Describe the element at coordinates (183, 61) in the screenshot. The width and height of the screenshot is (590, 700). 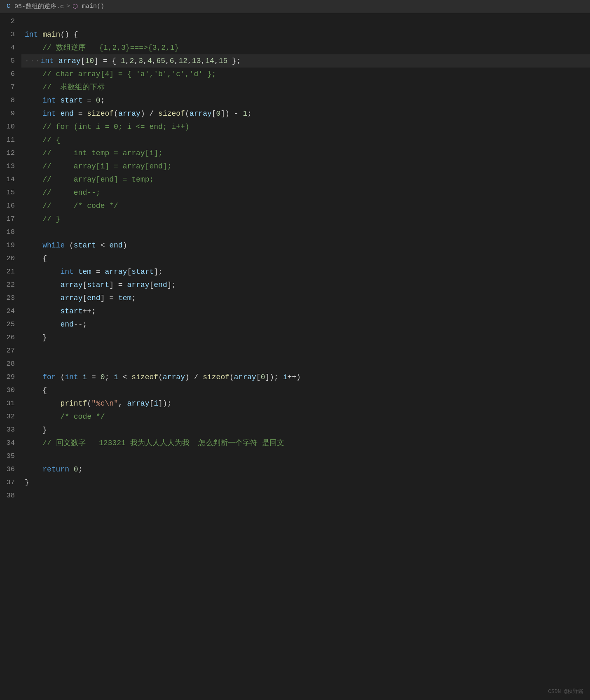
I see `num-token: 12` at that location.